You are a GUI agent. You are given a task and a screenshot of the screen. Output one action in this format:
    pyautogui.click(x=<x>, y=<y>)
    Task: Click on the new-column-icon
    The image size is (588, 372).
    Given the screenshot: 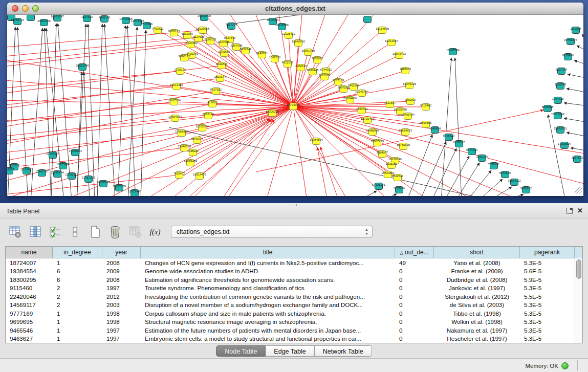 What is the action you would take?
    pyautogui.click(x=95, y=232)
    